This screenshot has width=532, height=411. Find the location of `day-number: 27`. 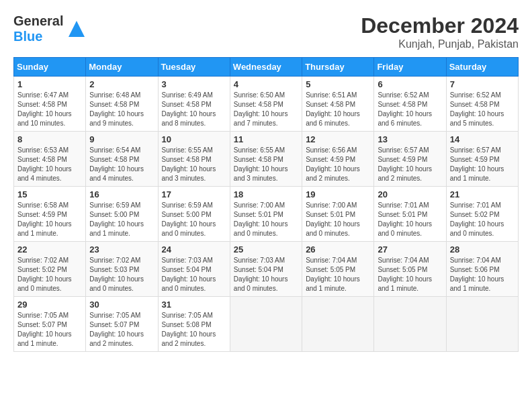

day-number: 27 is located at coordinates (410, 250).